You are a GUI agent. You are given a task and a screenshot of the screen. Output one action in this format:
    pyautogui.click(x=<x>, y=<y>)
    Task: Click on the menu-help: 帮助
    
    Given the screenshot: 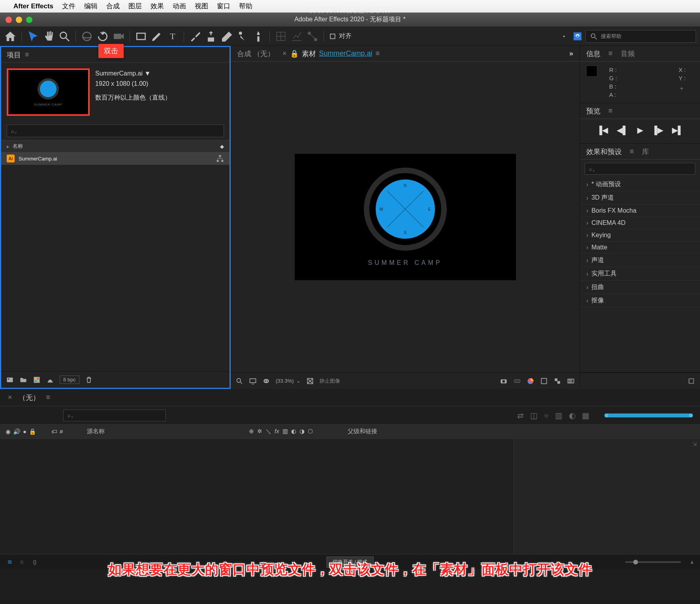 What is the action you would take?
    pyautogui.click(x=246, y=6)
    